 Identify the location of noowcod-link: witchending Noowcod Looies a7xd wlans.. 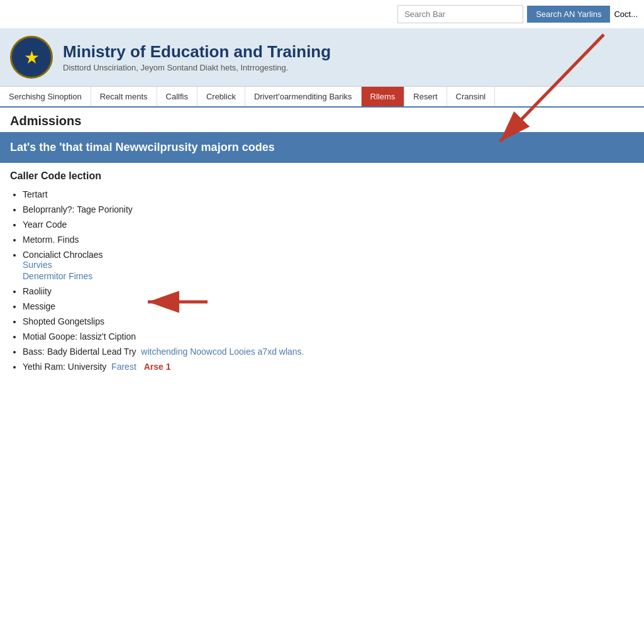
(223, 352).